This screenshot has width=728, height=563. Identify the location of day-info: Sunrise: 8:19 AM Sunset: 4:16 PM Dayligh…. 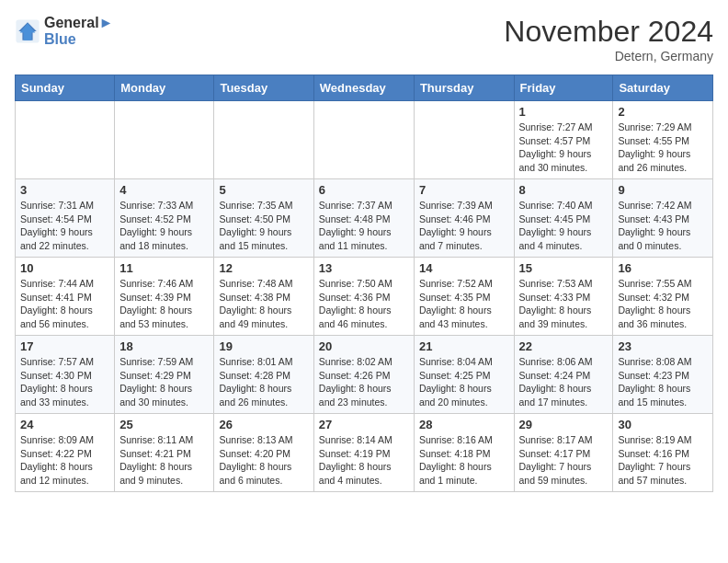
(663, 460).